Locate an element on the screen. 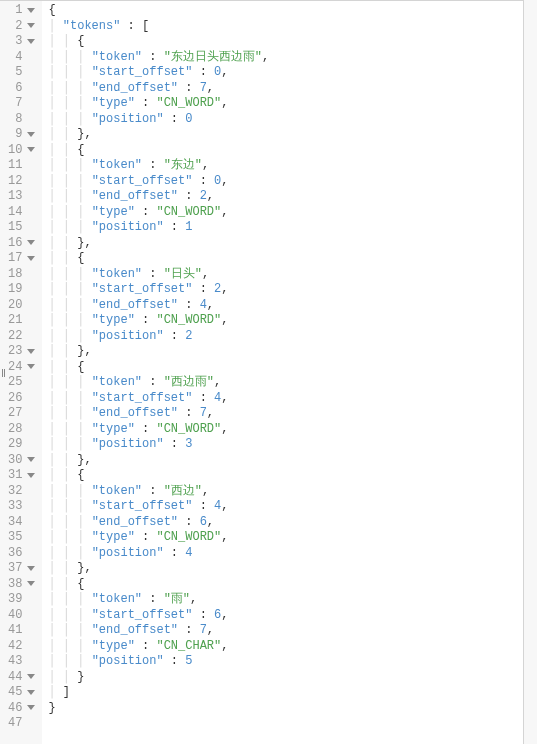  code-line: │ │ │ "token" : "日头", is located at coordinates (292, 275).